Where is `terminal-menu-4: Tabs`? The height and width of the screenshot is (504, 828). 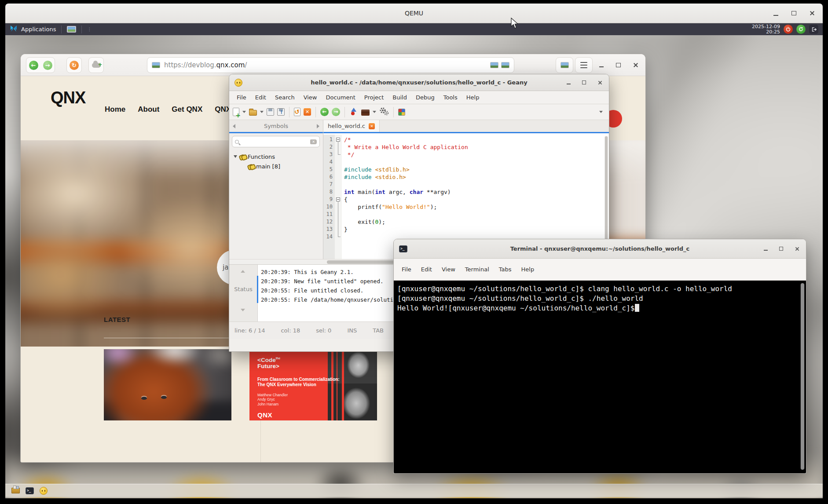
terminal-menu-4: Tabs is located at coordinates (505, 269).